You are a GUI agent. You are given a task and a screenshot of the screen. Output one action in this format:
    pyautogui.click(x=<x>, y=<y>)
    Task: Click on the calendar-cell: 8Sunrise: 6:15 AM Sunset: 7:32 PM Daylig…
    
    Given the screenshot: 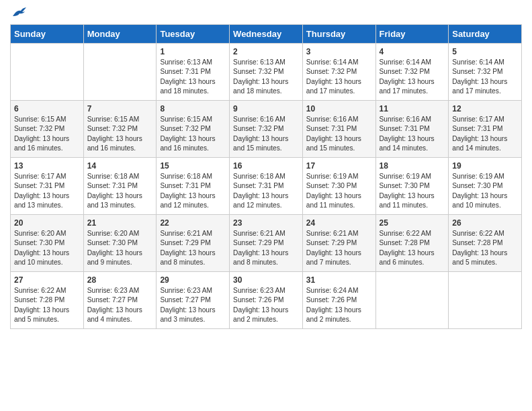 What is the action you would take?
    pyautogui.click(x=193, y=129)
    